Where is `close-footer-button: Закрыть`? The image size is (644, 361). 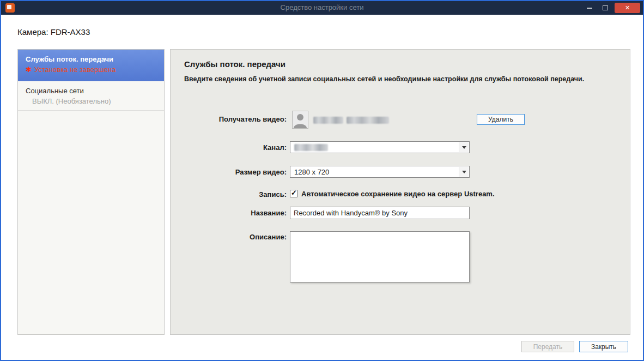 close-footer-button: Закрыть is located at coordinates (604, 347).